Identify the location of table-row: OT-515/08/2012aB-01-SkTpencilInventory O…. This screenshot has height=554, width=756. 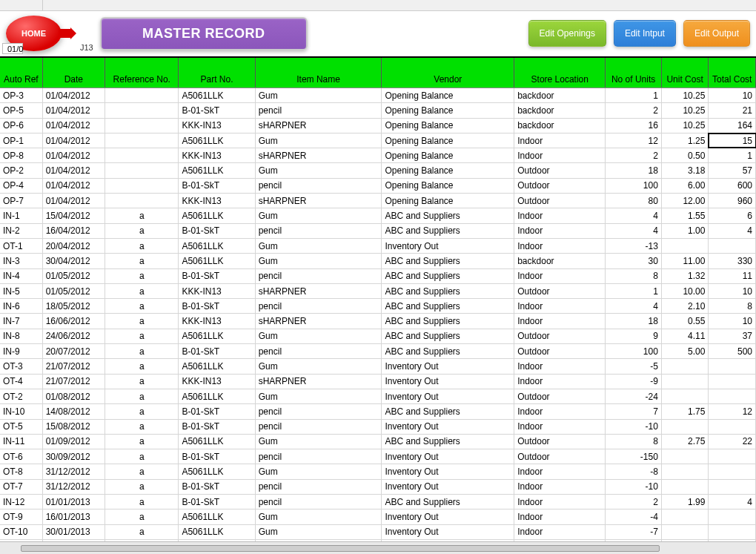
(378, 427).